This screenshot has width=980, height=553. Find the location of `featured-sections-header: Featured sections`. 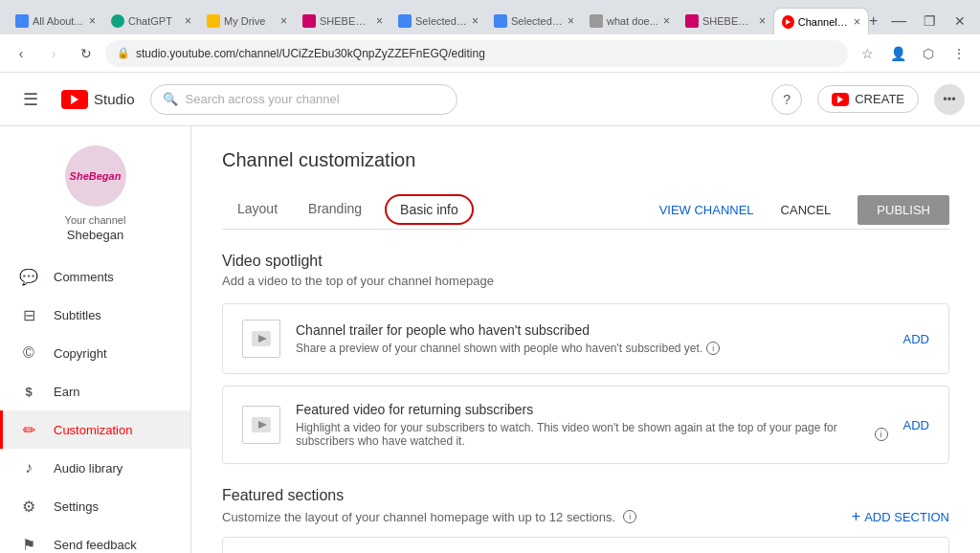

featured-sections-header: Featured sections is located at coordinates (586, 496).